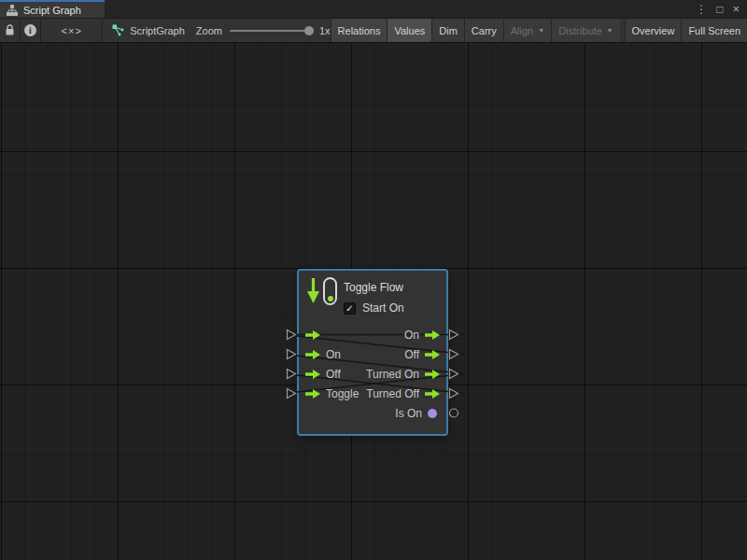 This screenshot has height=560, width=747. Describe the element at coordinates (374, 9) in the screenshot. I see `title-bar: Script Graph ⋮ □ ×` at that location.